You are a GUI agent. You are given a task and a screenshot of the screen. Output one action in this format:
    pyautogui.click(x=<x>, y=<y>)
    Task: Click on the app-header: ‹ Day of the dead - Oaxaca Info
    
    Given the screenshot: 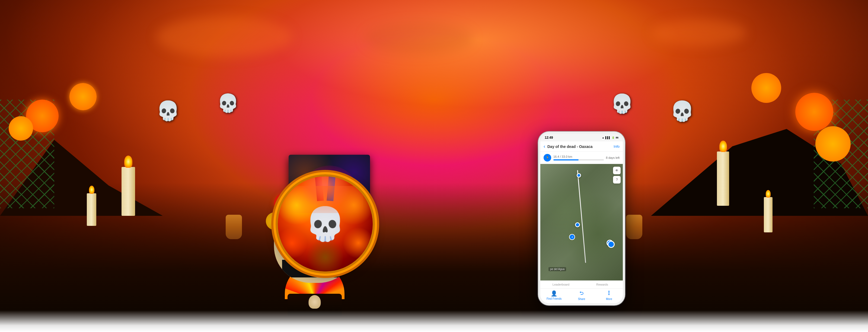 What is the action you would take?
    pyautogui.click(x=582, y=147)
    